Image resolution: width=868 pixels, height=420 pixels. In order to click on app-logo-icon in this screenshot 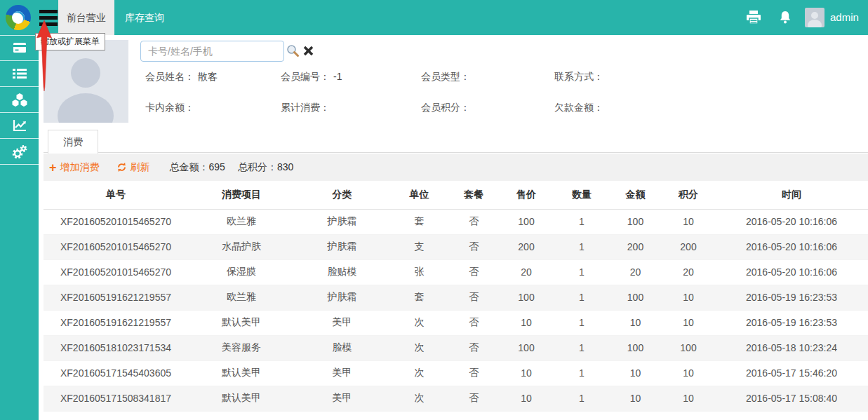, I will do `click(18, 18)`.